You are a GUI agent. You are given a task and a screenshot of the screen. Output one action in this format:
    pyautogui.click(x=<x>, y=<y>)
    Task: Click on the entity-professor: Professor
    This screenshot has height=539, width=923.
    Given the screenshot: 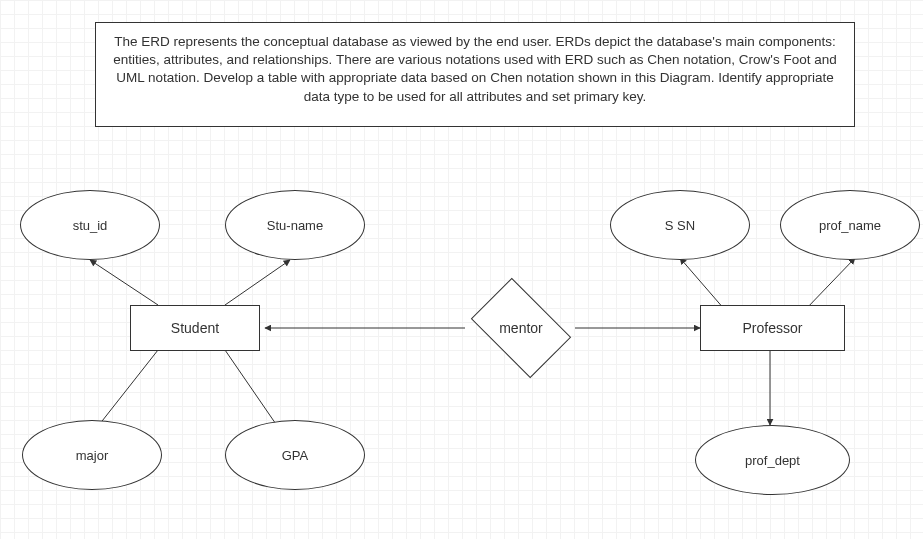 What is the action you would take?
    pyautogui.click(x=772, y=328)
    